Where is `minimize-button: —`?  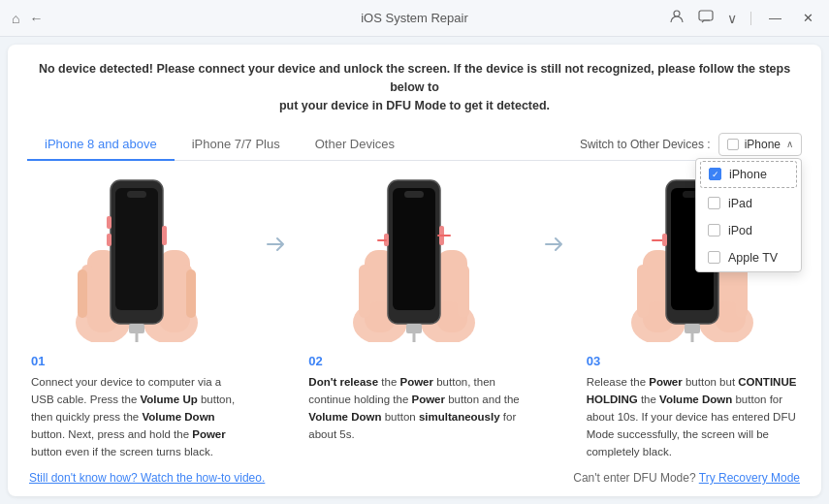 minimize-button: — is located at coordinates (776, 17).